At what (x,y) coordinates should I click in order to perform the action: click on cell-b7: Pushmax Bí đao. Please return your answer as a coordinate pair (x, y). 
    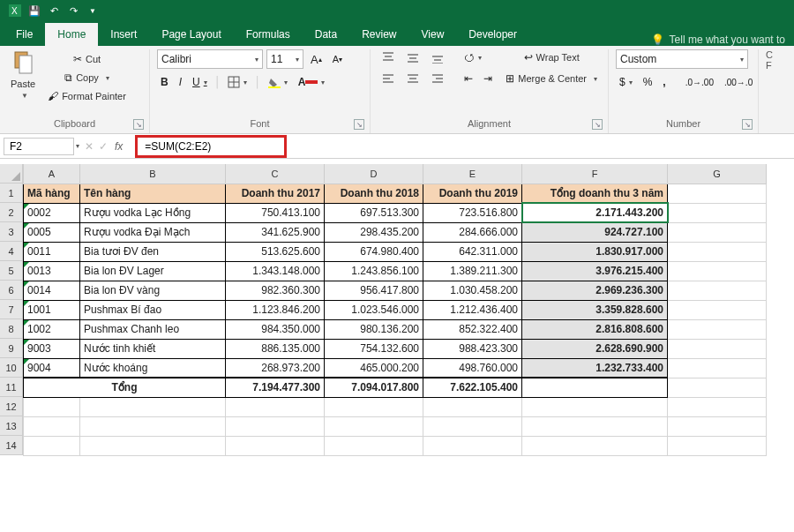
    Looking at the image, I should click on (154, 310).